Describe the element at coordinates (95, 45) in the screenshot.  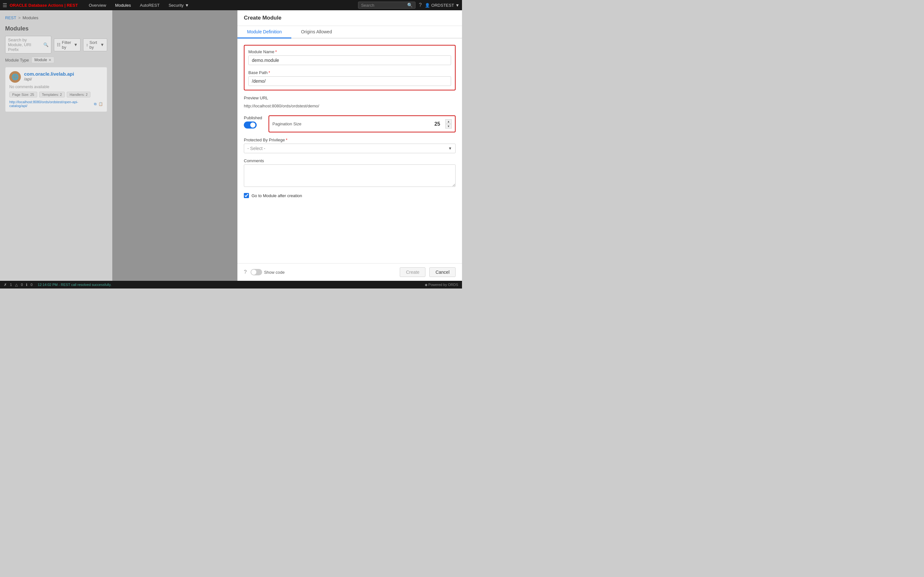
I see `sort-button: ↕ Sort by ▼` at that location.